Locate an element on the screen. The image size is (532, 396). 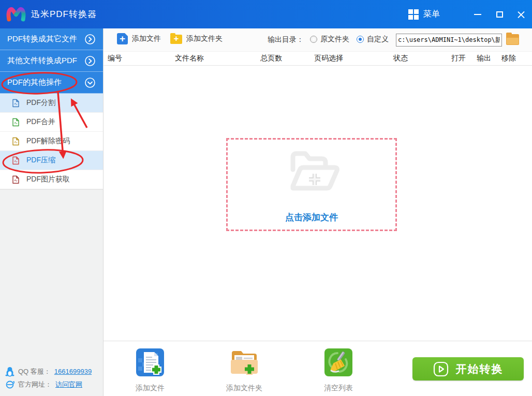
sidebar-item-pdf-extract-images: PDF图片获取 is located at coordinates (52, 180).